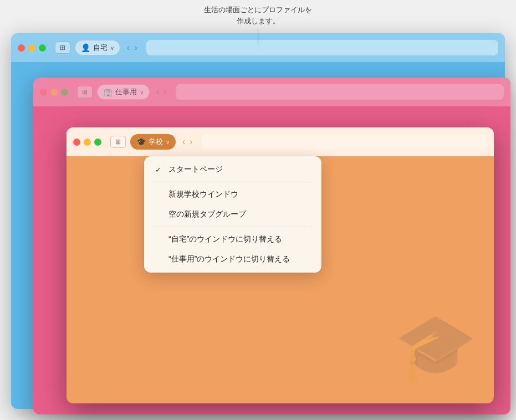 This screenshot has height=420, width=516. I want to click on menu-item-start-page: ✓スタートページ, so click(233, 170).